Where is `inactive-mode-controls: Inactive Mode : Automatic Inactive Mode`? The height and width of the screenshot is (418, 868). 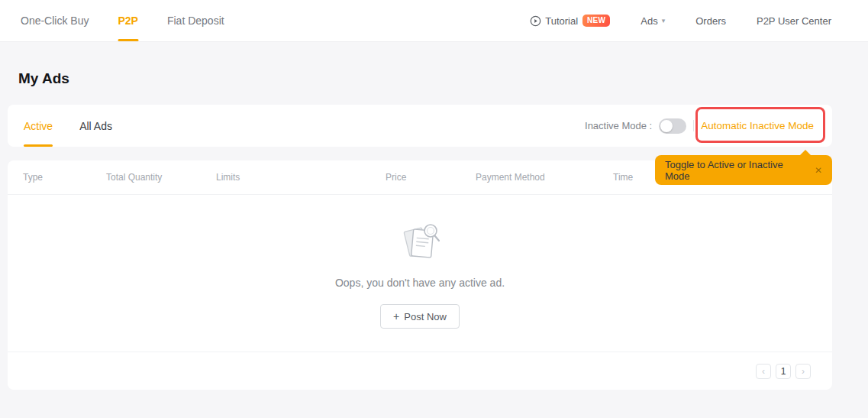 inactive-mode-controls: Inactive Mode : Automatic Inactive Mode is located at coordinates (699, 125).